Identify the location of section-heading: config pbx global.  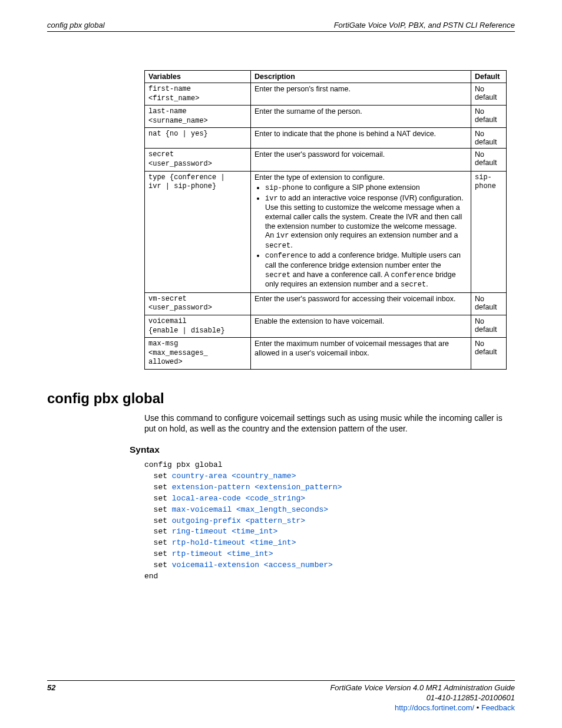
(281, 398).